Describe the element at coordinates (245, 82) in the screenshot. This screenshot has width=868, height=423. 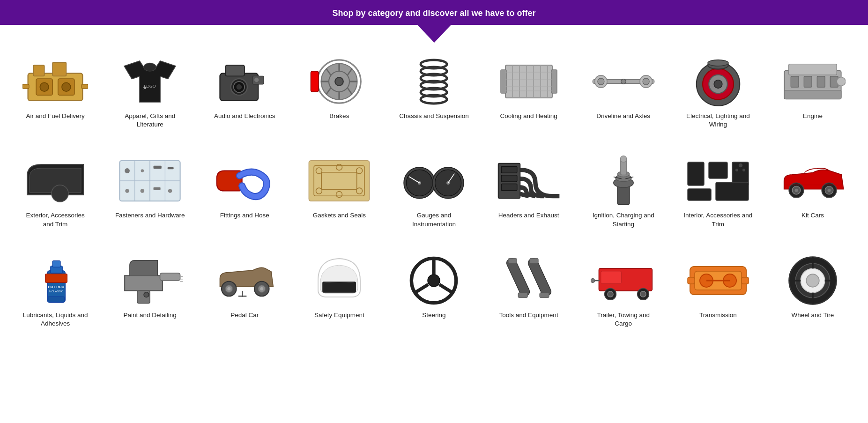
I see `category-image-audio` at that location.